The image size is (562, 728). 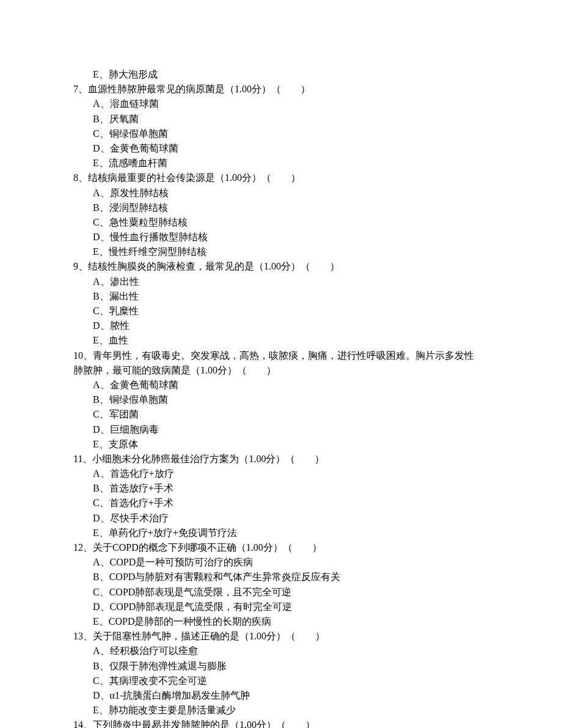 What do you see at coordinates (281, 267) in the screenshot?
I see `question-stem: 9、结核性胸膜炎的胸液检查，最常见的是（1.00分）（ ）` at bounding box center [281, 267].